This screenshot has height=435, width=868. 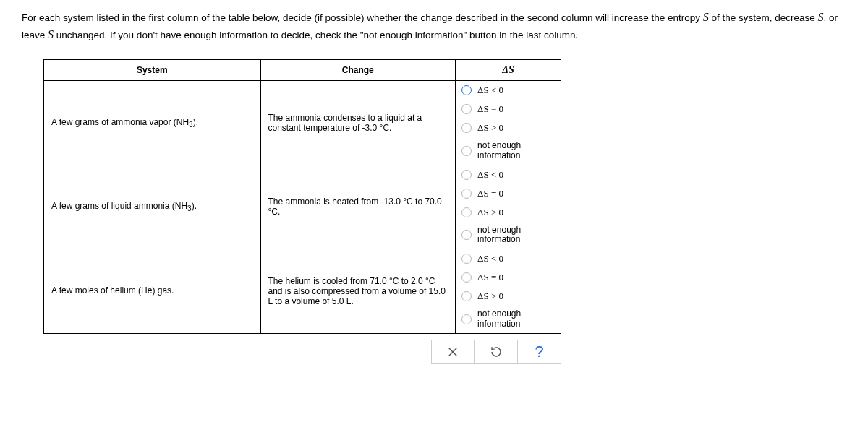 What do you see at coordinates (302, 207) in the screenshot?
I see `table-row: A few grams of liquid ammonia (NH3). The…` at bounding box center [302, 207].